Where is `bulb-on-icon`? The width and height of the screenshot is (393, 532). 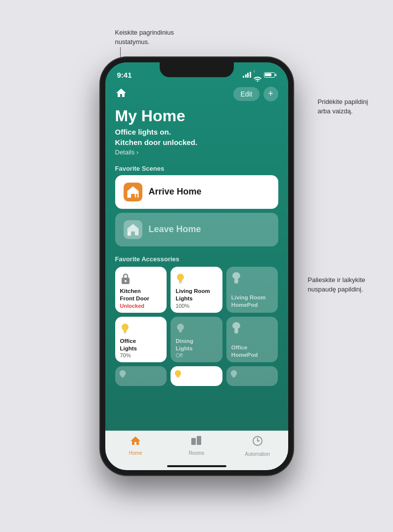 bulb-on-icon is located at coordinates (197, 279).